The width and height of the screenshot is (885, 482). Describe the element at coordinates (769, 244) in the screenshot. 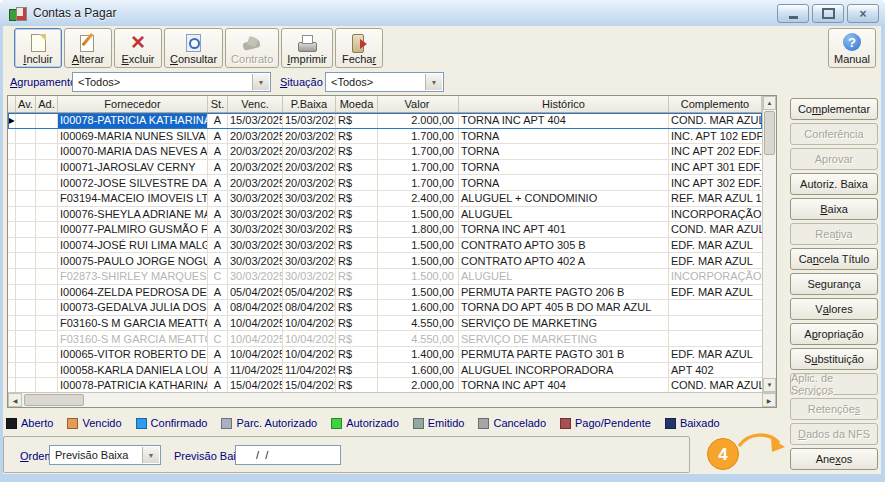

I see `vertical-scrollbar: ▲ ▼` at that location.